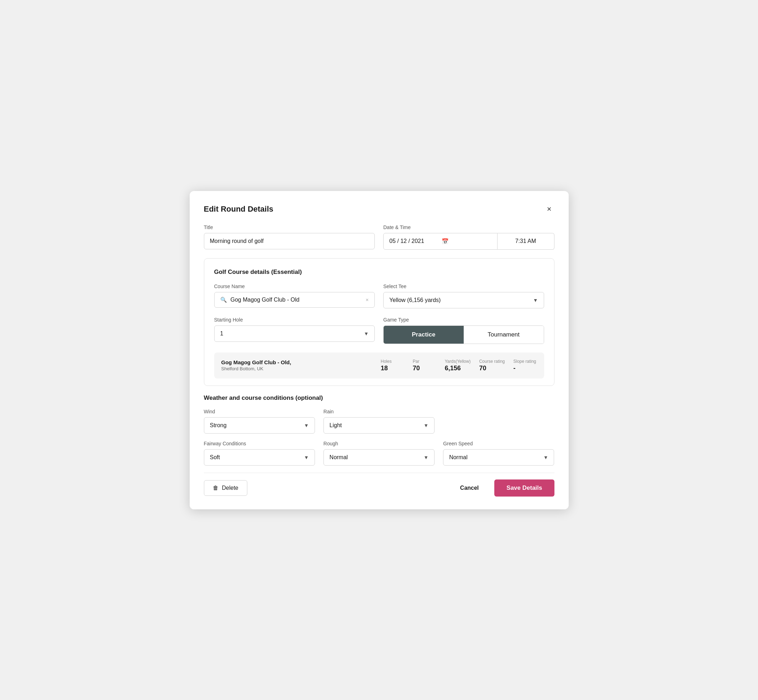  What do you see at coordinates (469, 227) in the screenshot?
I see `datetime-label: Date & Time` at bounding box center [469, 227].